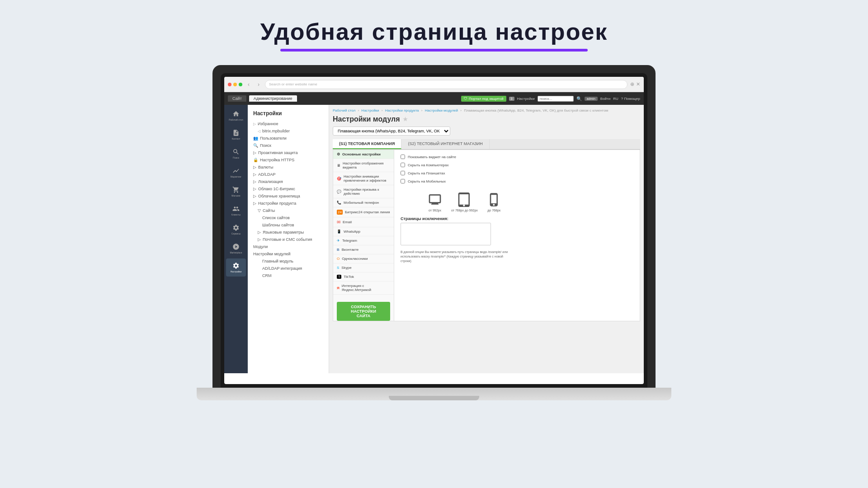 This screenshot has width=868, height=488. What do you see at coordinates (616, 99) in the screenshot?
I see `lang-switcher: RU` at bounding box center [616, 99].